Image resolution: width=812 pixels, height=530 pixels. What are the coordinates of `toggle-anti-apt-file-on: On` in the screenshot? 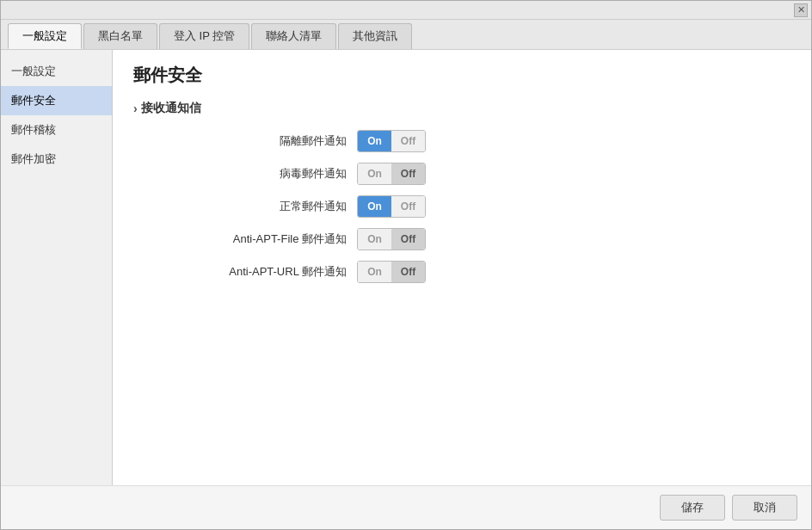 It's located at (375, 239).